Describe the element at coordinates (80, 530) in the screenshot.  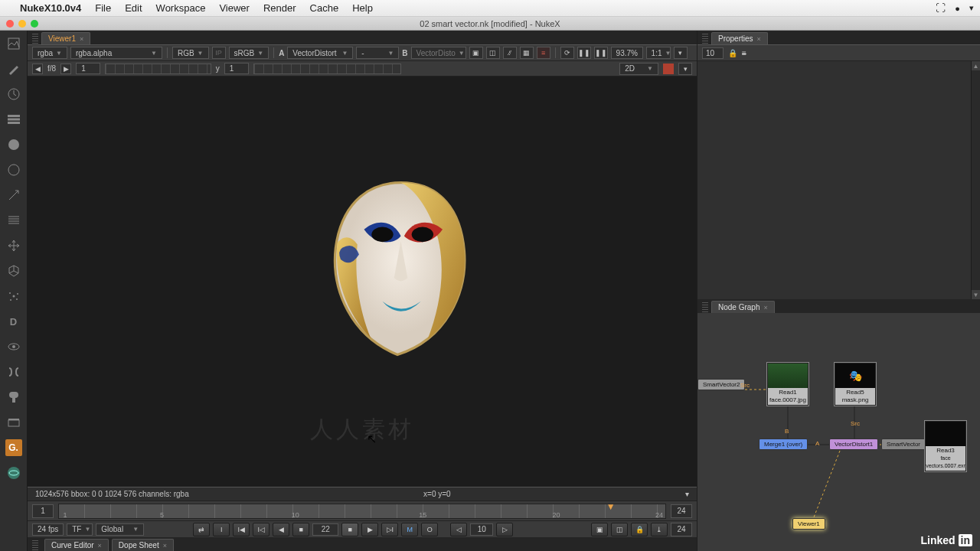
I see `tf-dropdown: TF▼` at that location.